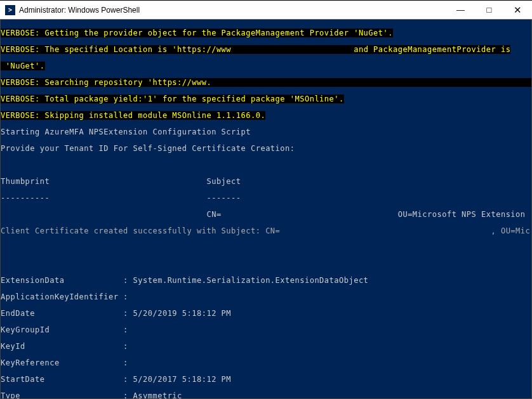 This screenshot has width=532, height=399. Describe the element at coordinates (266, 313) in the screenshot. I see `field-enddate: EndDate : 5/20/2019 5:18:12 PM` at that location.